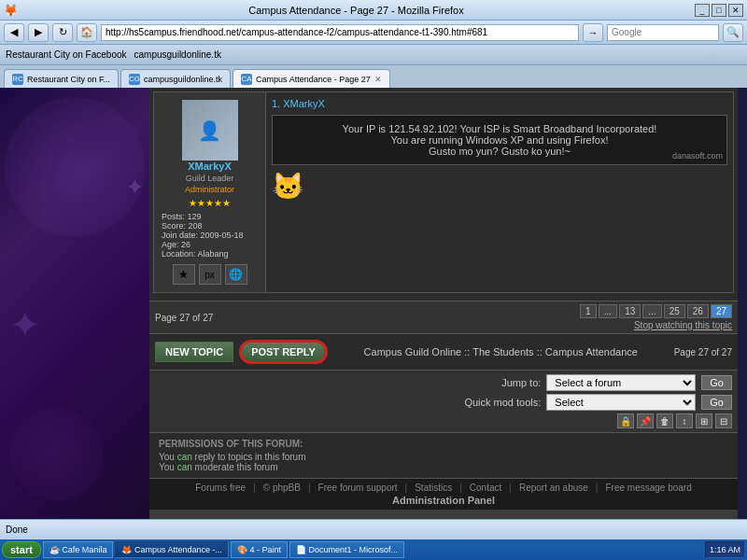 This screenshot has width=747, height=560. What do you see at coordinates (21, 550) in the screenshot?
I see `start-button: start` at bounding box center [21, 550].